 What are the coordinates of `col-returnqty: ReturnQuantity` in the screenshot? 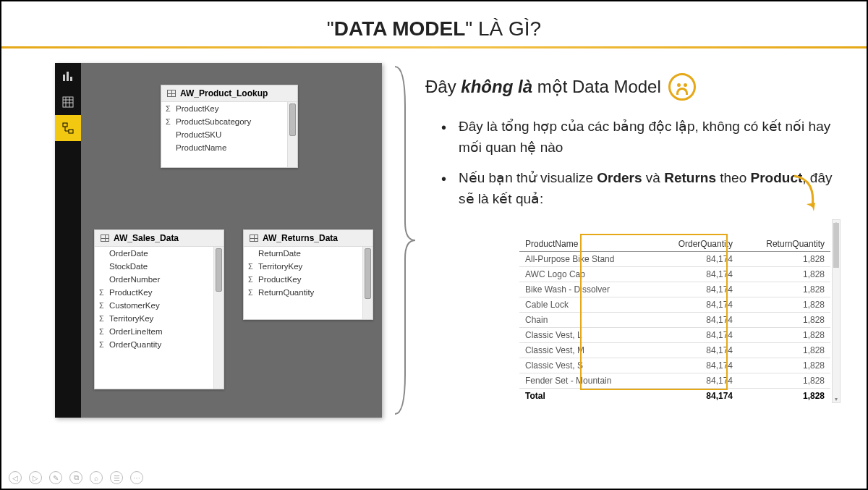 It's located at (784, 245).